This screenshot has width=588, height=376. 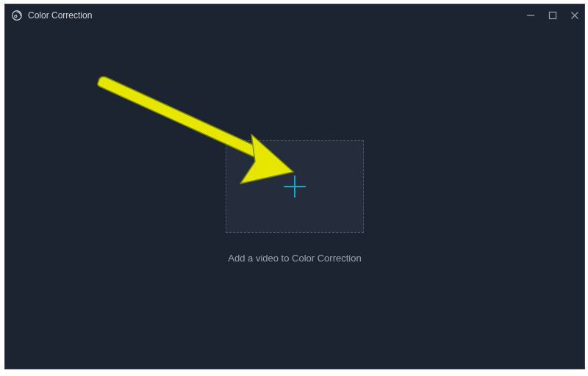 I want to click on minimize-button, so click(x=531, y=15).